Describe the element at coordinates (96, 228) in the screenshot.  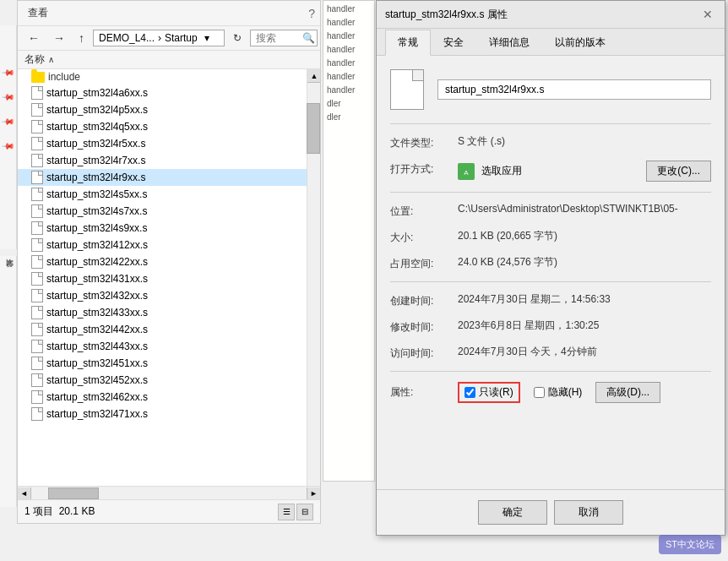
I see `file-name: startup_stm32l4s9xx.s` at that location.